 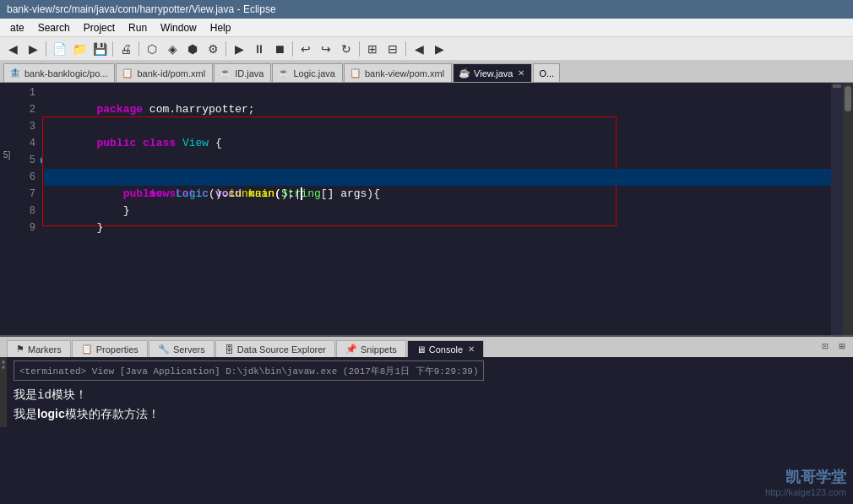 What do you see at coordinates (25, 177) in the screenshot?
I see `line-num-6: 6` at bounding box center [25, 177].